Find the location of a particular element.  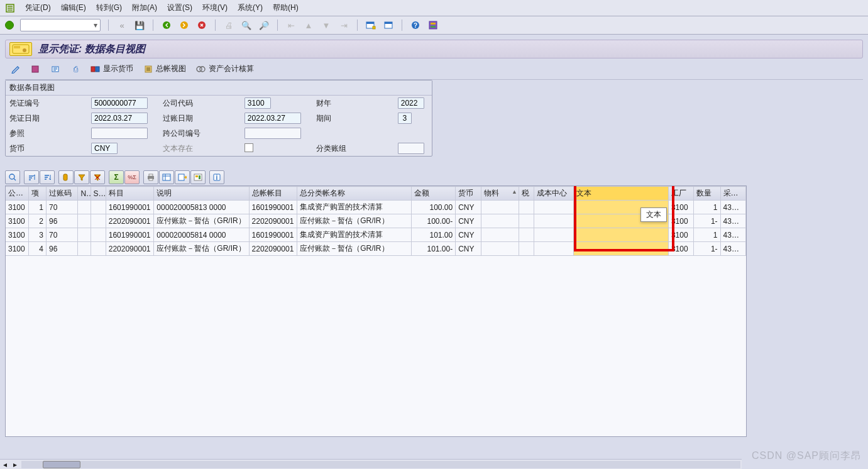

tool-display-icon is located at coordinates (35, 69).